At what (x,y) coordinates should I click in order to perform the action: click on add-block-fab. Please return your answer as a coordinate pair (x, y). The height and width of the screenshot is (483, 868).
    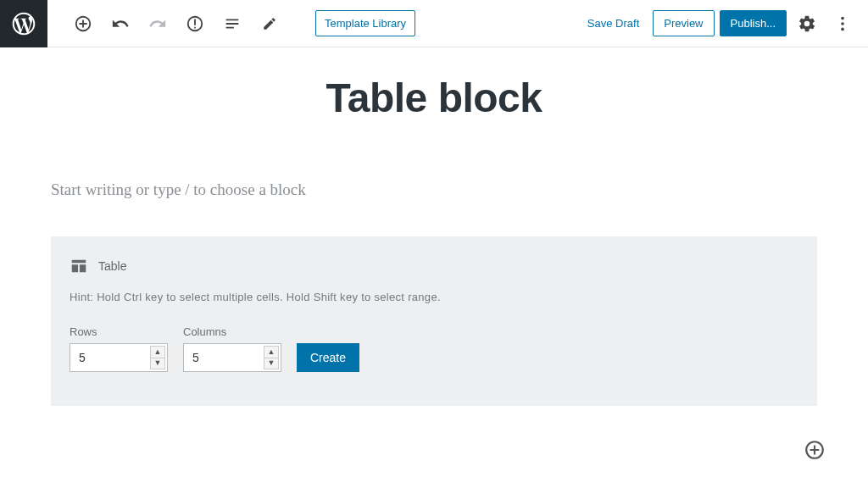
    Looking at the image, I should click on (815, 450).